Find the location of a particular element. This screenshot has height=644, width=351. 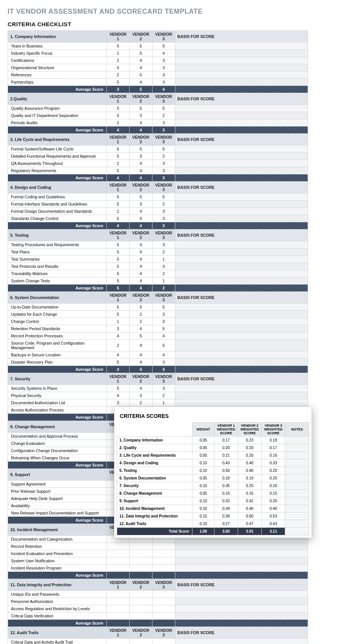

weighted-cell: 0.16 is located at coordinates (250, 494).